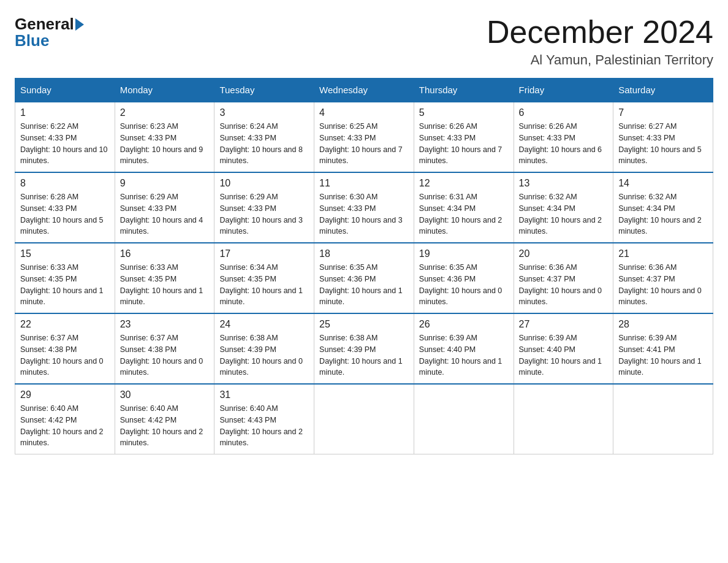 This screenshot has width=728, height=563. I want to click on day-number: 13, so click(564, 183).